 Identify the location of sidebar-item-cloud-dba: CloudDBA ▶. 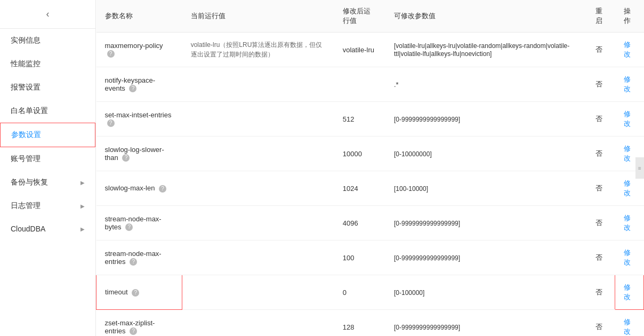
(48, 229).